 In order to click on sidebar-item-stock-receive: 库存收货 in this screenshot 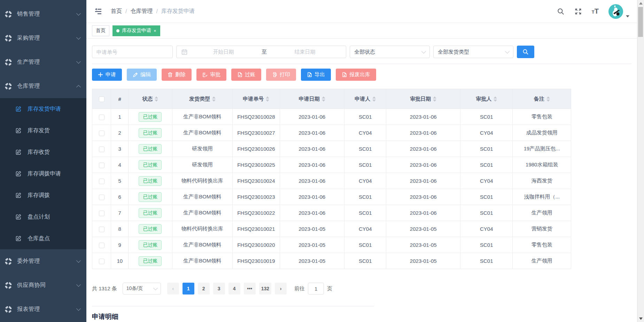, I will do `click(43, 152)`.